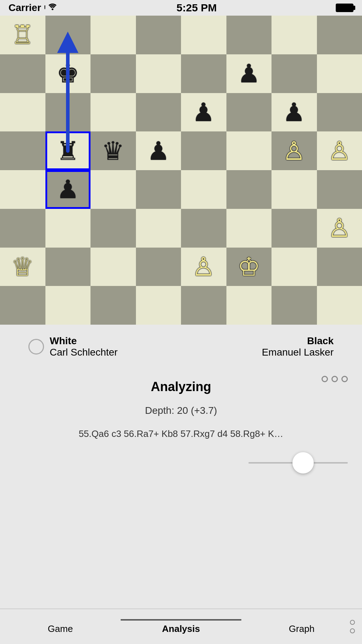 Image resolution: width=362 pixels, height=644 pixels. Describe the element at coordinates (294, 228) in the screenshot. I see `cell-g3` at that location.